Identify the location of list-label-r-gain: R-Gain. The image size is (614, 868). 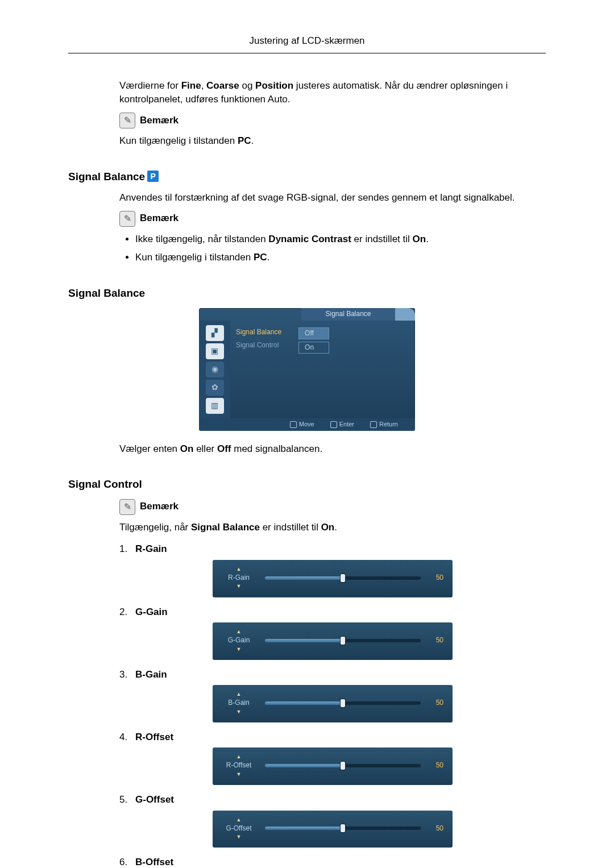
(167, 549).